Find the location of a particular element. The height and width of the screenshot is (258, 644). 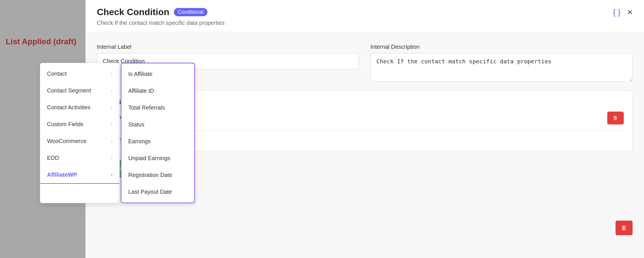

dropdown-item-contact-activities: Contact Activities › is located at coordinates (80, 107).